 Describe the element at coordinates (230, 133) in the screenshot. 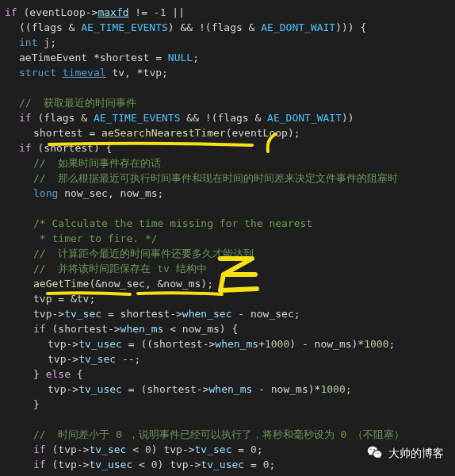

I see `code-line: shortest = aeSearchNearestTimer(eventLoo…` at that location.